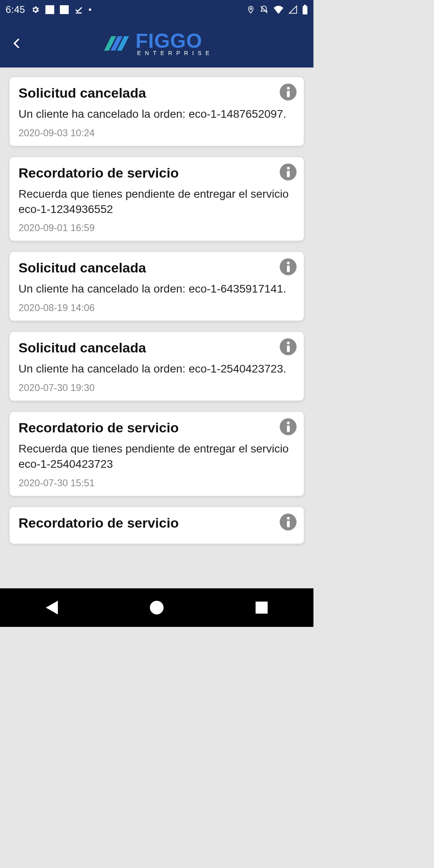  What do you see at coordinates (277, 10) in the screenshot?
I see `status-right` at bounding box center [277, 10].